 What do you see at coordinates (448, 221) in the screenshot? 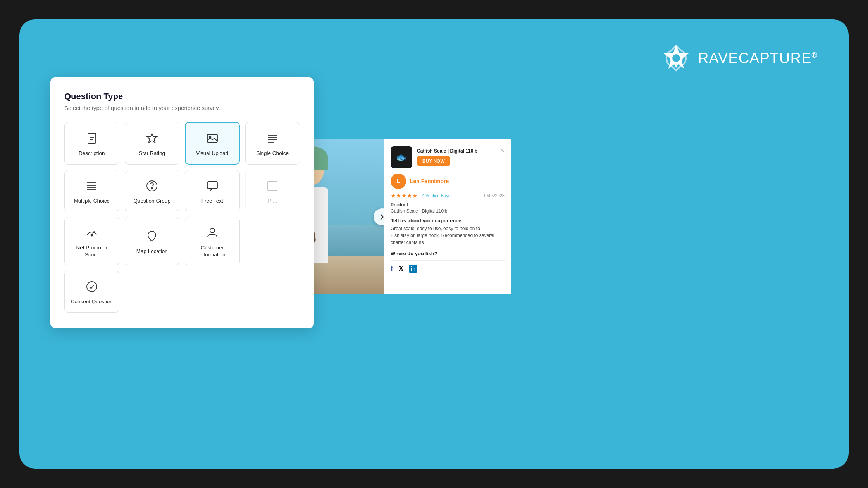
I see `experience-label: Tell us about your experience` at bounding box center [448, 221].